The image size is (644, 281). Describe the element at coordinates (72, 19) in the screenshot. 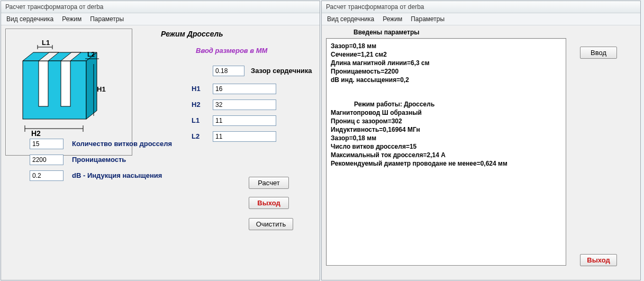

I see `menu-mode: Режим` at that location.